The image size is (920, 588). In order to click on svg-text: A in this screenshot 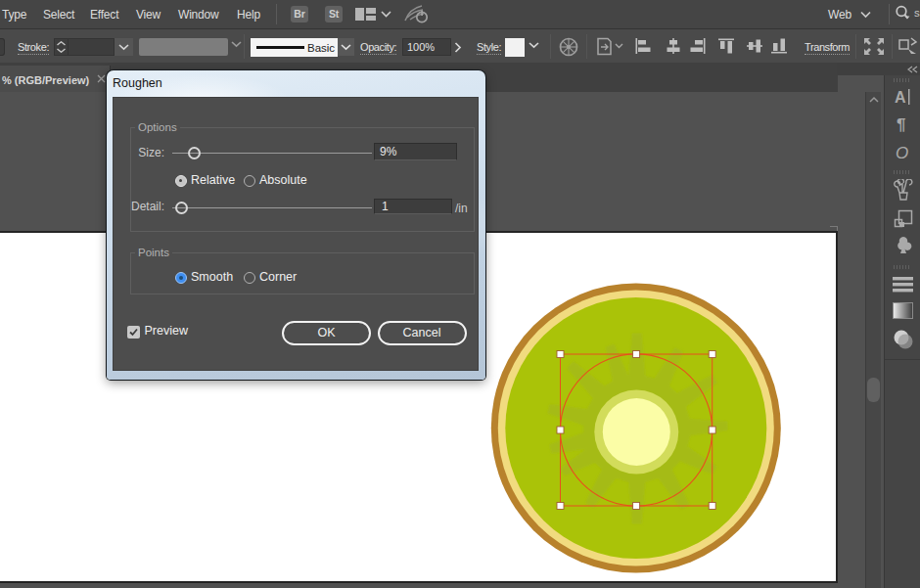, I will do `click(900, 98)`.